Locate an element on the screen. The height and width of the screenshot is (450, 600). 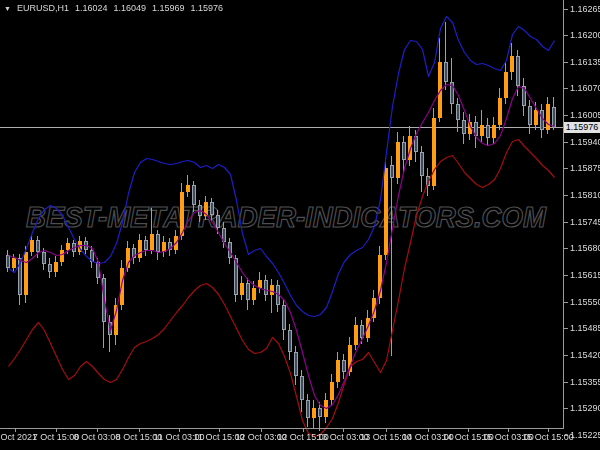
price-axis-label: 1.15745 is located at coordinates (585, 222).